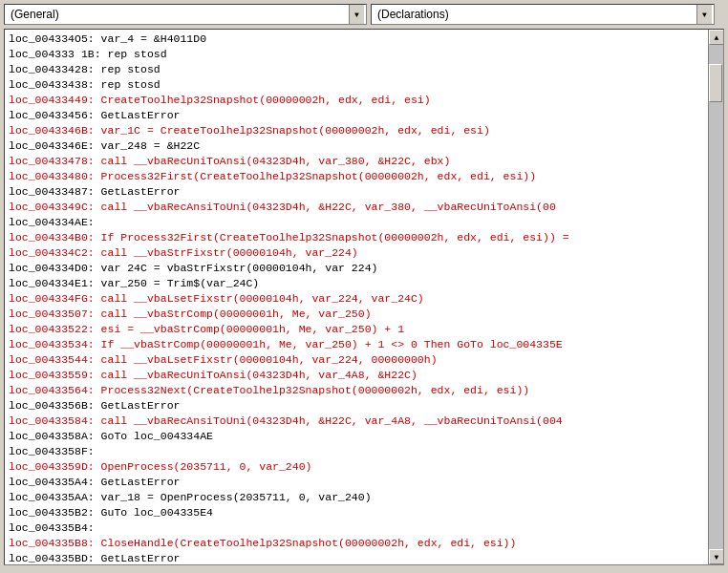  I want to click on code-line: loc_0043359D: OpenProcess(2035711, 0, va…, so click(356, 467).